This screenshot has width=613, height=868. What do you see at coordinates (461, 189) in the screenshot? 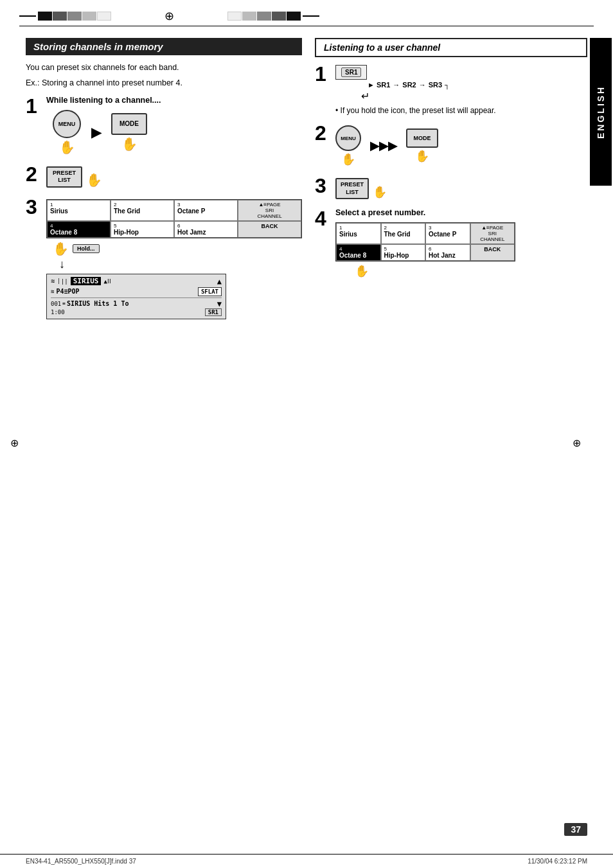
I see `right-preset-btn-illus: PRESETLIST ✋` at bounding box center [461, 189].